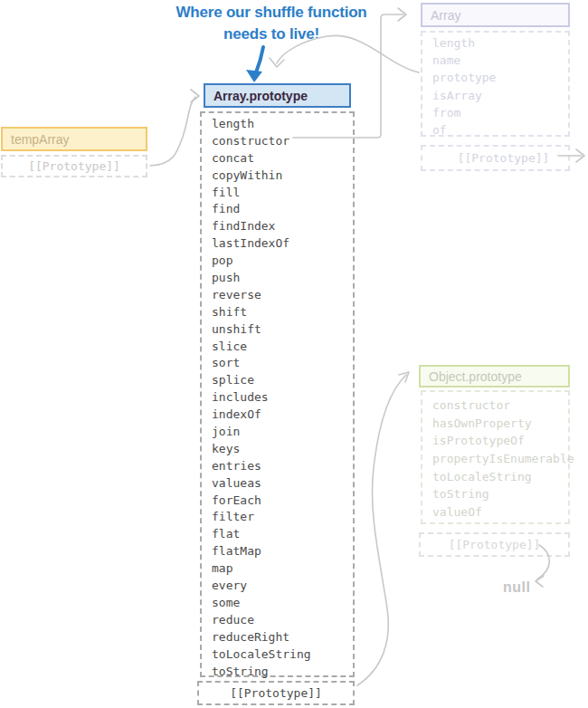 This screenshot has height=708, width=588. Describe the element at coordinates (255, 65) in the screenshot. I see `shuffle-target-arrow` at that location.